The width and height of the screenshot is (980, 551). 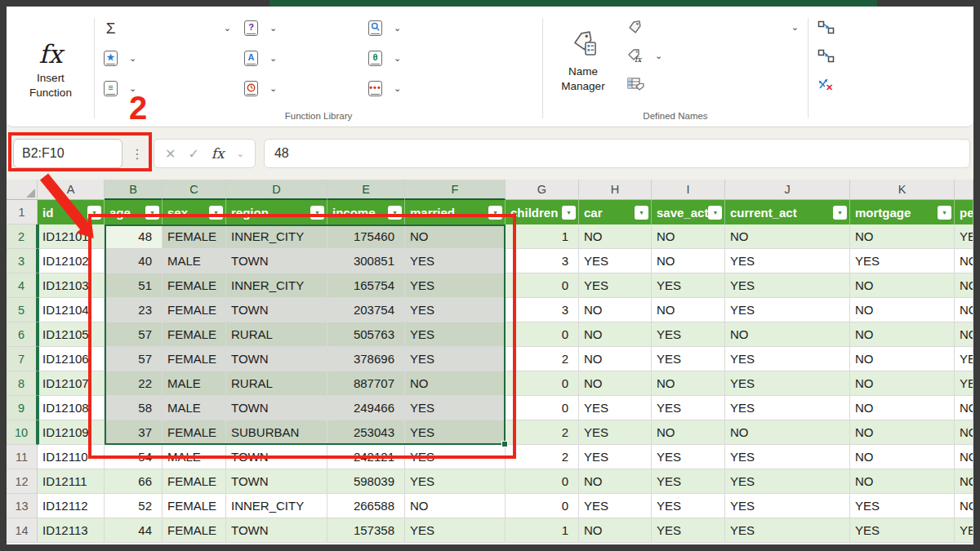 I want to click on table-header-mortgage: mortgage▼, so click(x=902, y=212).